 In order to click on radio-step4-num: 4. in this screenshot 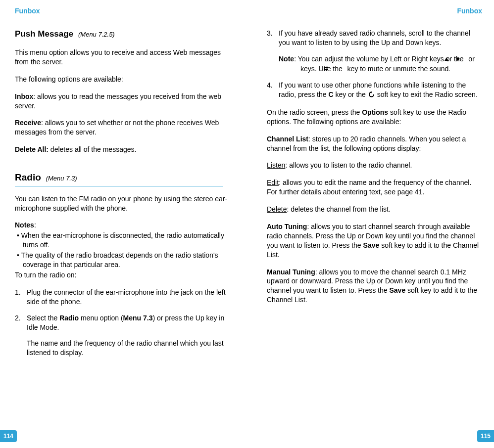, I will do `click(273, 90)`.